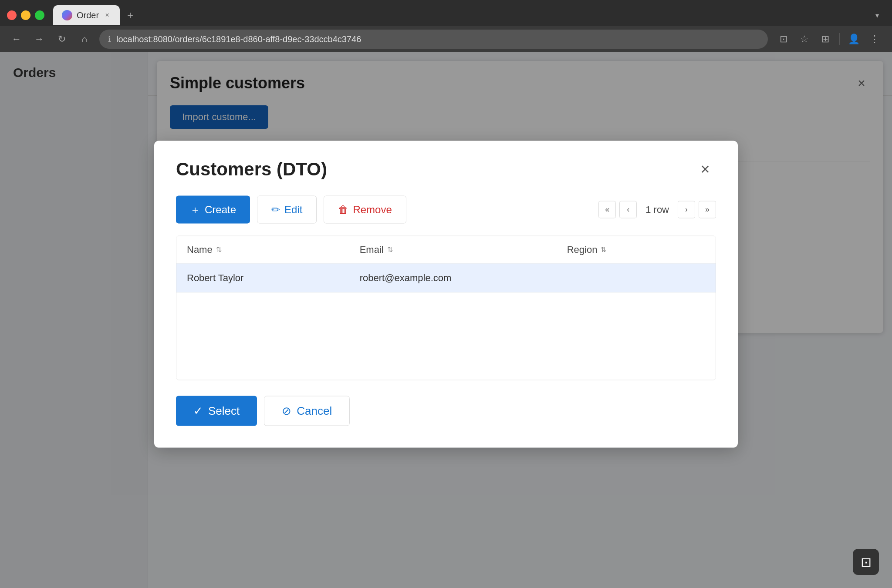 This screenshot has height=588, width=892. Describe the element at coordinates (463, 278) in the screenshot. I see `cell-email: robert@example.com` at that location.